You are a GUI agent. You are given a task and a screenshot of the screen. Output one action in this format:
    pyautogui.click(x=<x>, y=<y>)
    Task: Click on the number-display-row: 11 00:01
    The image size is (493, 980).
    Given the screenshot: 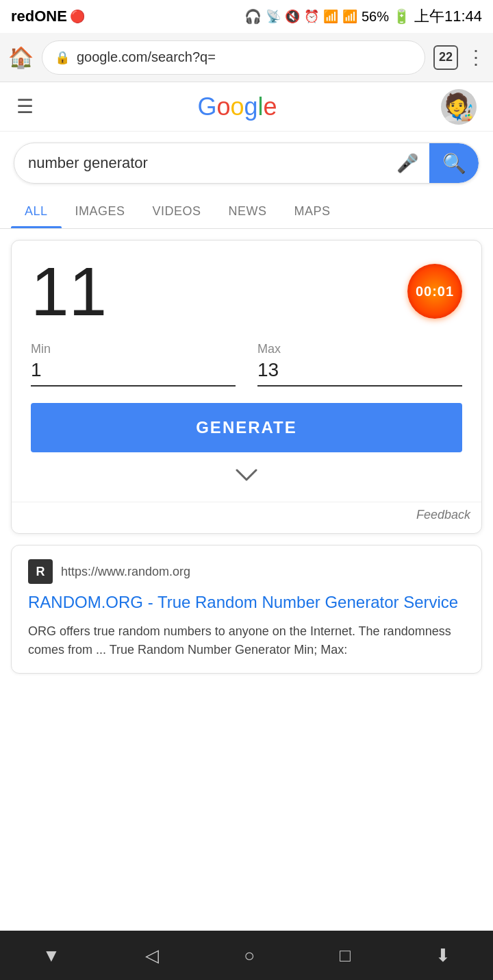 What is the action you would take?
    pyautogui.click(x=246, y=291)
    